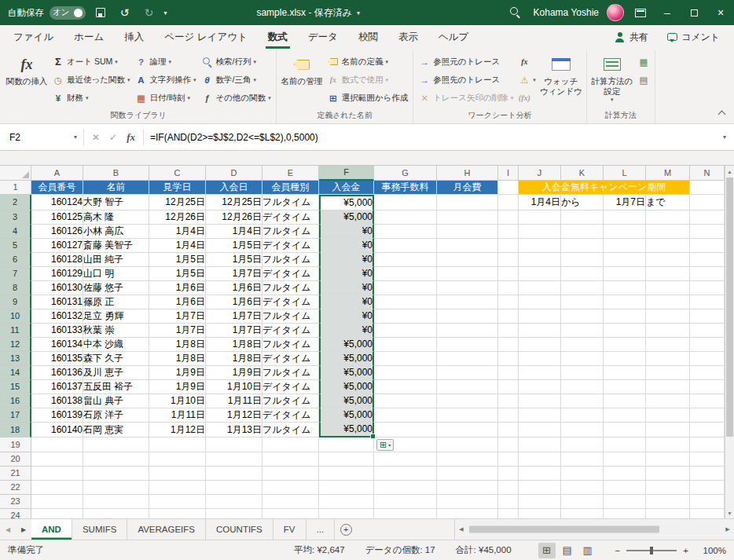 Image resolution: width=734 pixels, height=560 pixels. Describe the element at coordinates (468, 415) in the screenshot. I see `cell-H17` at that location.